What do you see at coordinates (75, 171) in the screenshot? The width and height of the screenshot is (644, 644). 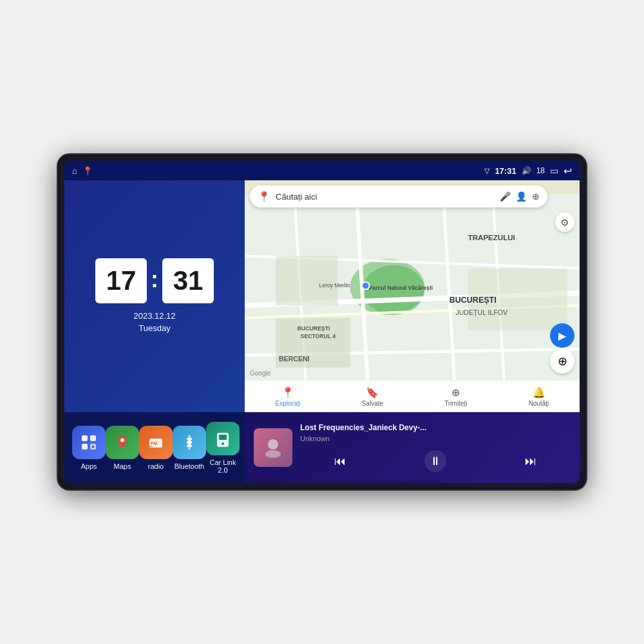 I see `home-icon: ⌂` at bounding box center [75, 171].